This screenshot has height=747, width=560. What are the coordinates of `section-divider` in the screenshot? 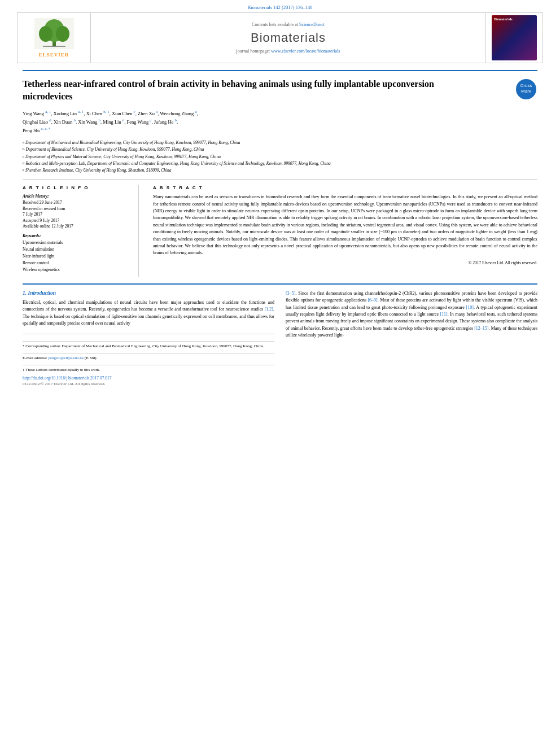 It's located at (139, 231).